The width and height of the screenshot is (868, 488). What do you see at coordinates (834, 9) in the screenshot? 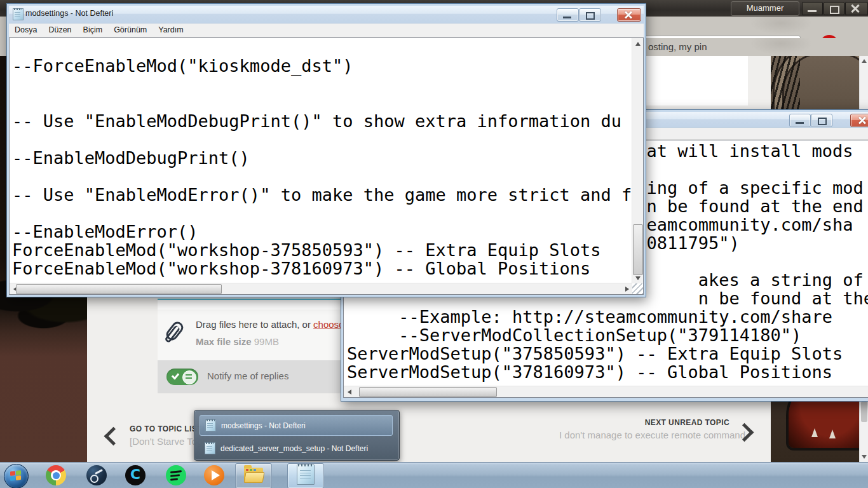
I see `browser-restore-button` at bounding box center [834, 9].